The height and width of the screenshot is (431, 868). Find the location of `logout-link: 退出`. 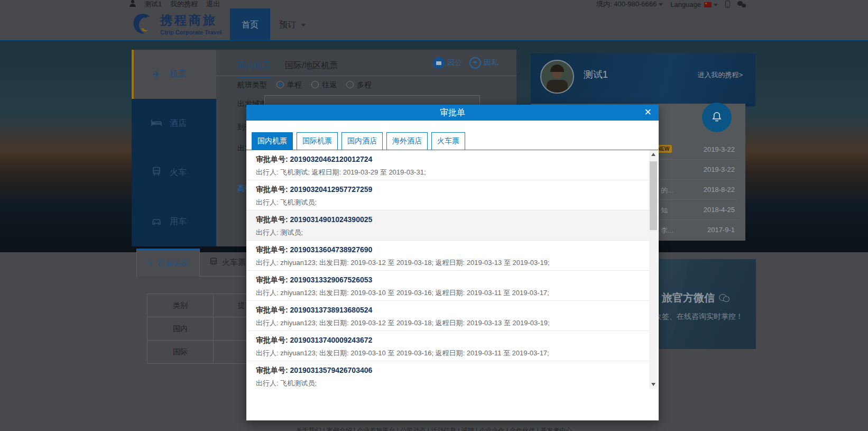

logout-link: 退出 is located at coordinates (213, 4).